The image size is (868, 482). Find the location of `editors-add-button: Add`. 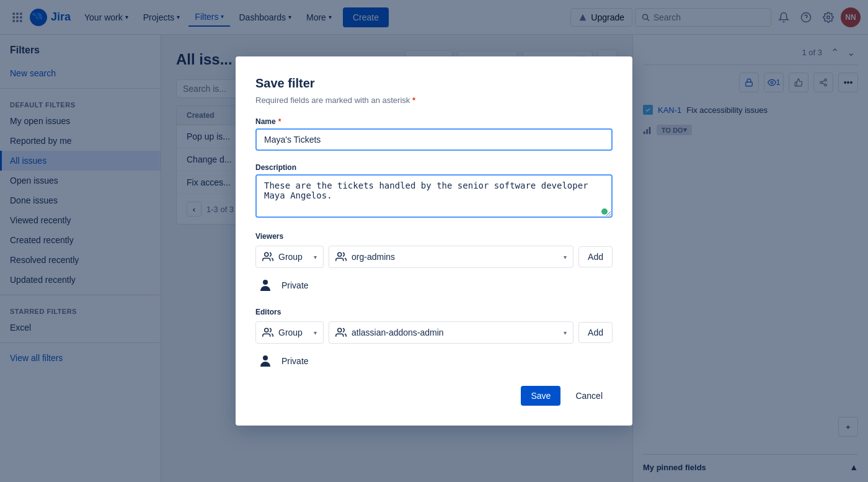

editors-add-button: Add is located at coordinates (595, 332).